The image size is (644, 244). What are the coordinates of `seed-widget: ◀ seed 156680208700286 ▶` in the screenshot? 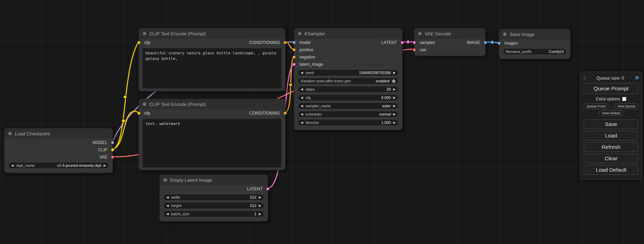 It's located at (348, 73).